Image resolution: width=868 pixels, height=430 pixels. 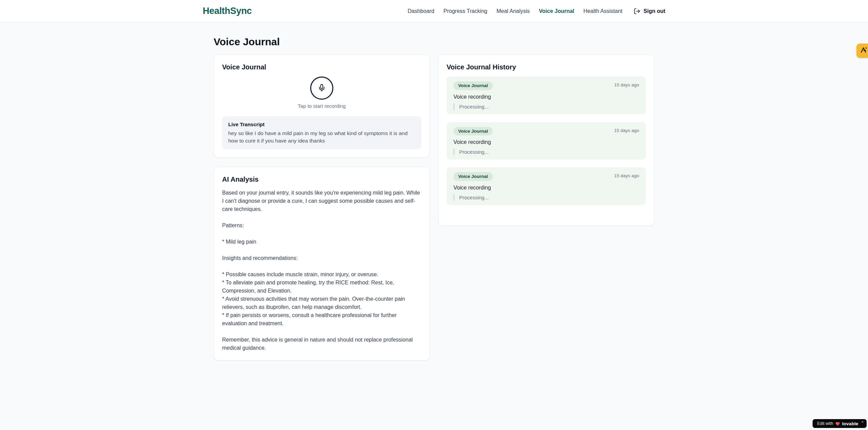 I want to click on nav-health-assistant: Health Assistant, so click(x=603, y=11).